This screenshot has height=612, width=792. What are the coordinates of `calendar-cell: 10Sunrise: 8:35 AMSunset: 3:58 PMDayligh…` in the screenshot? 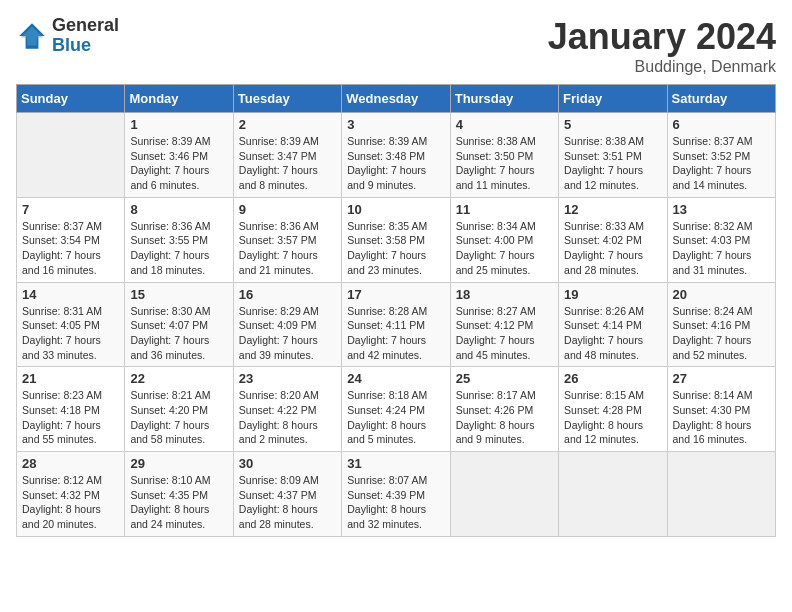 It's located at (396, 240).